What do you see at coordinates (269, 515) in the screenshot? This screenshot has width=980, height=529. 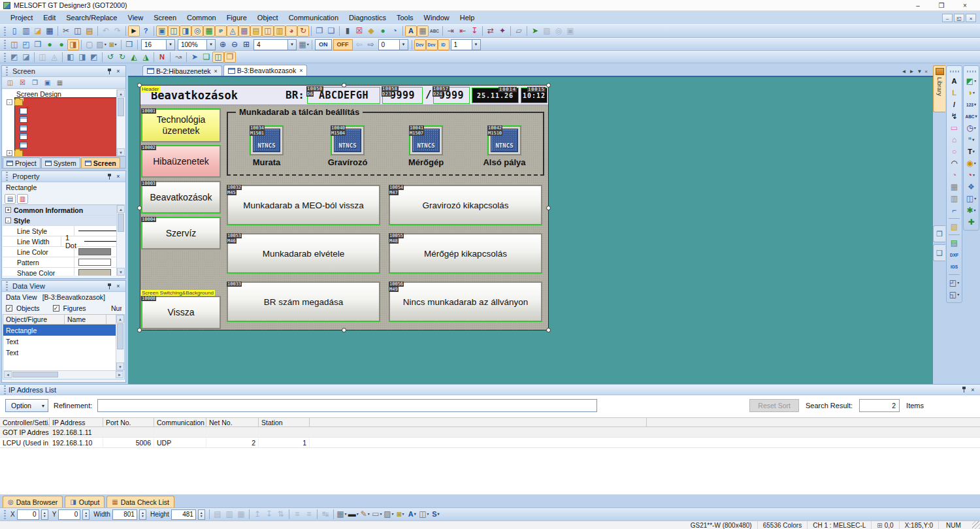 I see `align-bottom-icon: ↧` at bounding box center [269, 515].